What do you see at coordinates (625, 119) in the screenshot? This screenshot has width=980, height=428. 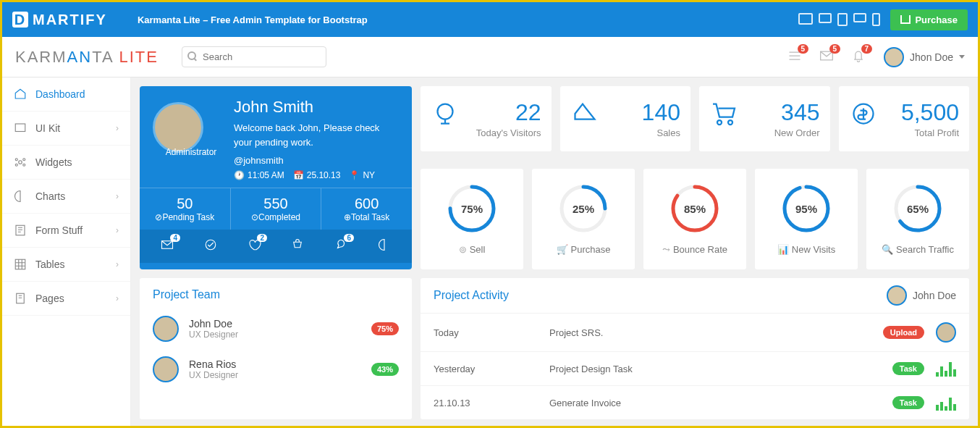 I see `kpi-card: 140Sales` at bounding box center [625, 119].